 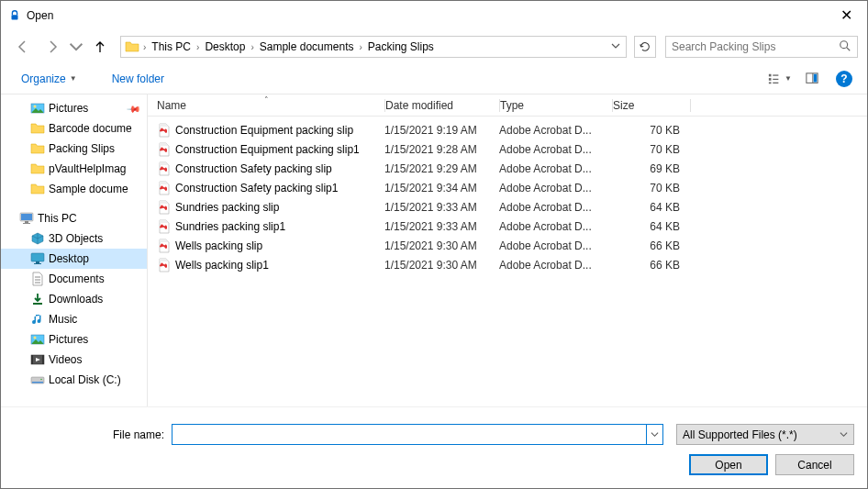 What do you see at coordinates (38, 360) in the screenshot?
I see `videos-icon` at bounding box center [38, 360].